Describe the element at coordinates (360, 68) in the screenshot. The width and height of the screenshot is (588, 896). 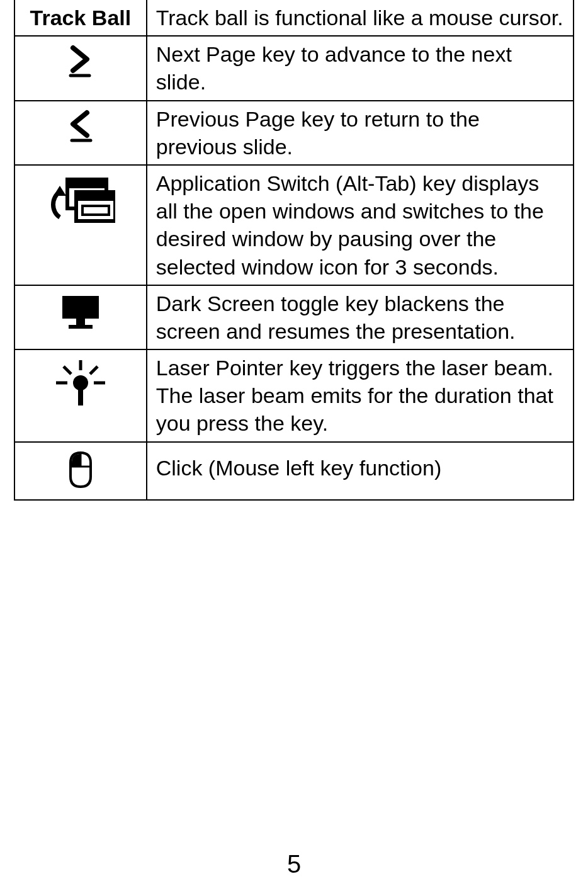
I see `row-desc-cell: Next Page key to advance to the next sli…` at that location.